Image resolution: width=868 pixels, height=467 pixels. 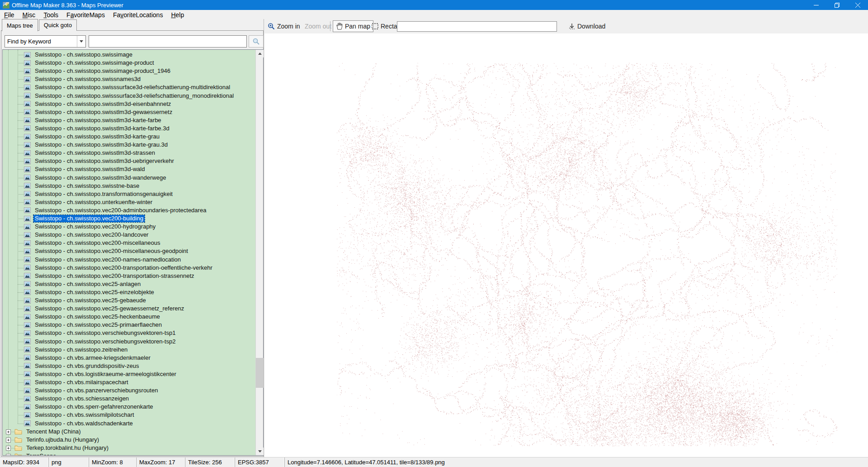 What do you see at coordinates (100, 178) in the screenshot?
I see `tree-item-label: Swisstopo - ch.swisstopo.swisstlm3d-wand…` at bounding box center [100, 178].